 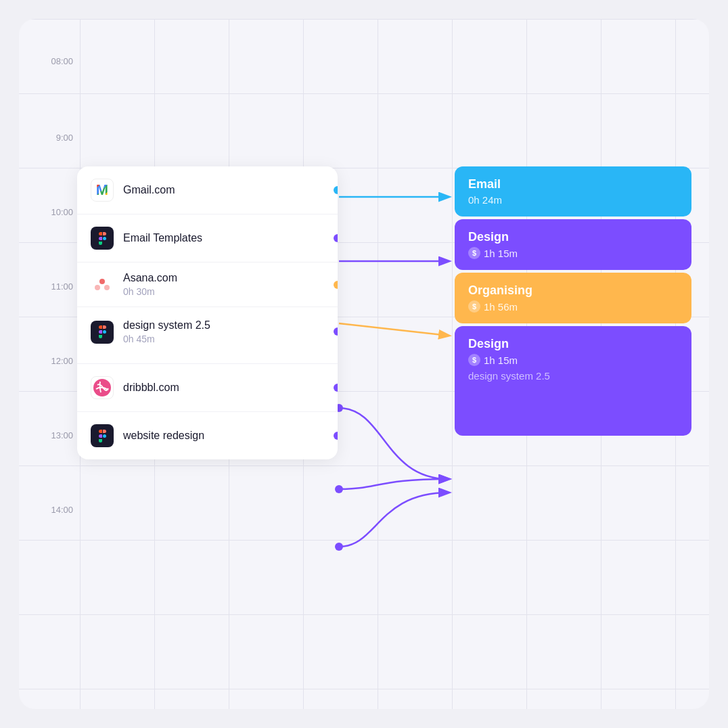 I want to click on time-labels: 08:00 9:00 10:00 11:00 12:00 13:00 14:00, so click(x=49, y=364).